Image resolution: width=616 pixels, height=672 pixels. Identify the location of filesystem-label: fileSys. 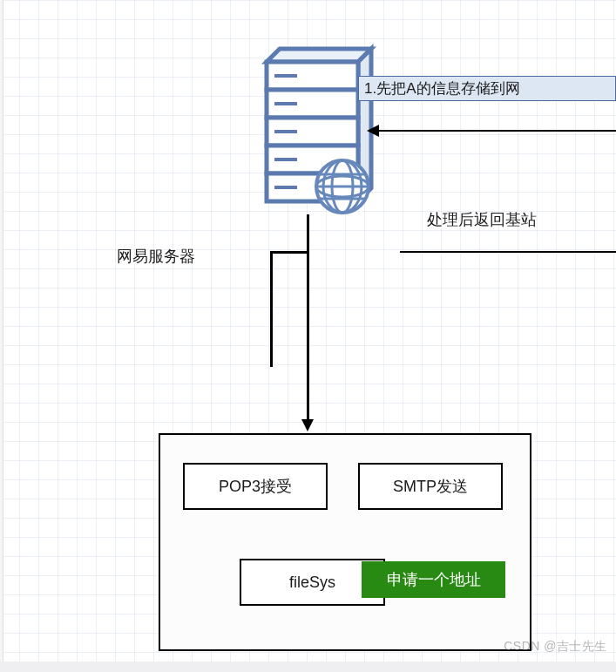
(312, 582).